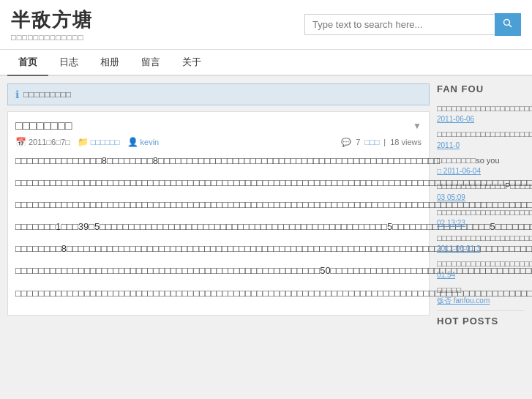 The image size is (532, 399). Describe the element at coordinates (218, 227) in the screenshot. I see `article-paragraph: □□□□□□□1□□□39□5□□□□□□□□□□□□□□□□□□□□□□□□□…` at that location.